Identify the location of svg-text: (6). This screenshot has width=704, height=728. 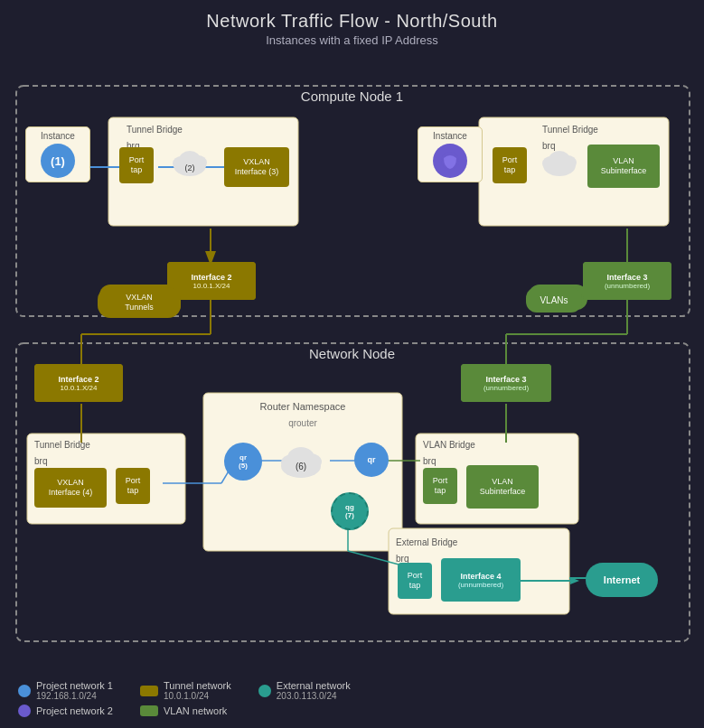
(301, 466).